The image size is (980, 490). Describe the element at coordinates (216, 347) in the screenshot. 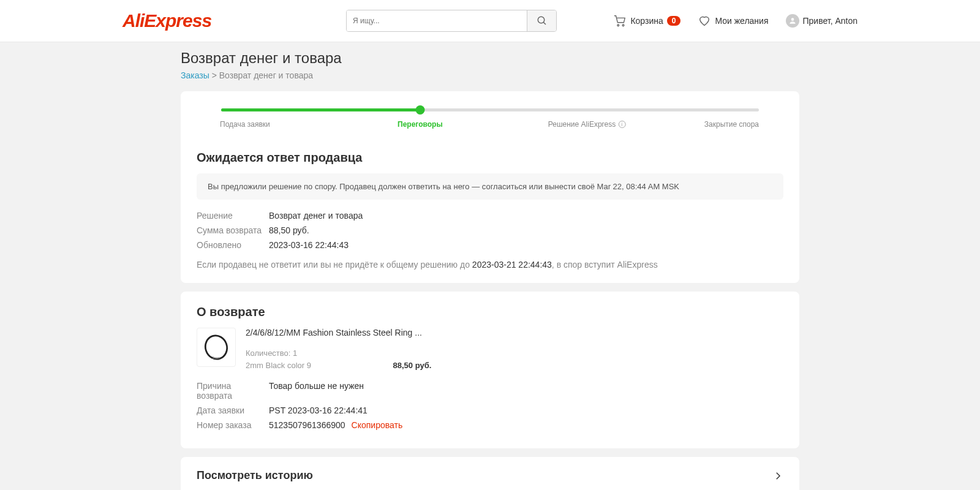

I see `product-image: 2mm` at that location.